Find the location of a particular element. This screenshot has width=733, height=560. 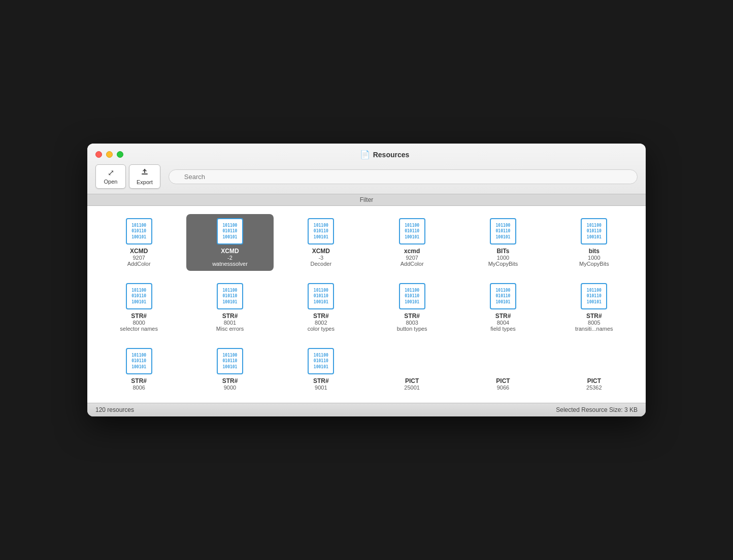

resource-item: 101100010110100101 XCMD -3 Decoder is located at coordinates (321, 242).